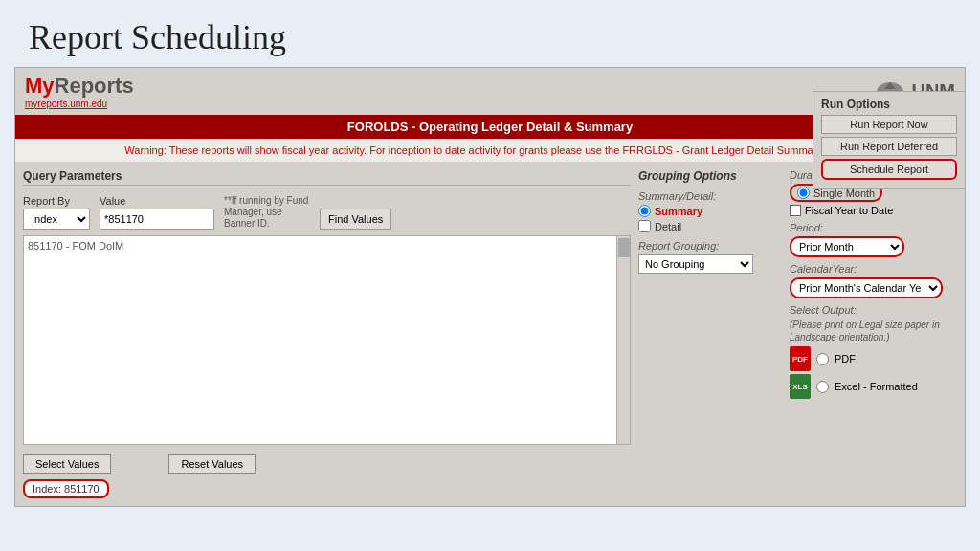 The image size is (980, 551). What do you see at coordinates (56, 201) in the screenshot?
I see `report-by-label: Report By` at bounding box center [56, 201].